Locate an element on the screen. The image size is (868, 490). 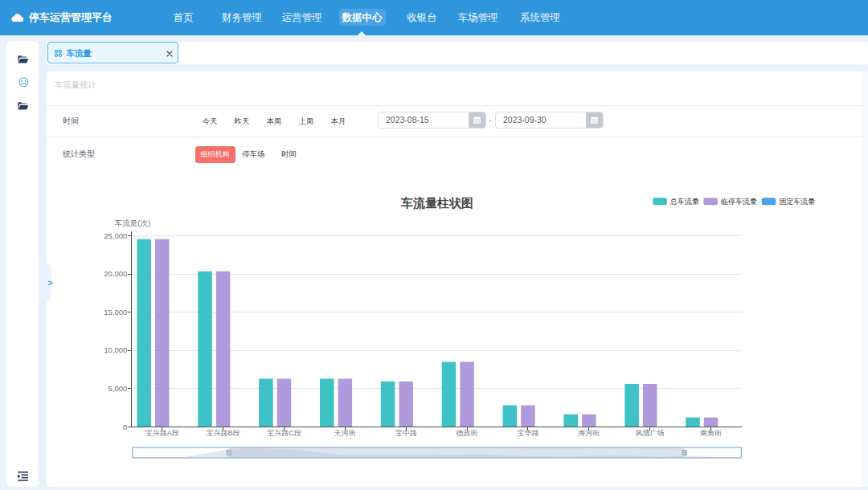
svg-text: 车流量柱状图 is located at coordinates (437, 202).